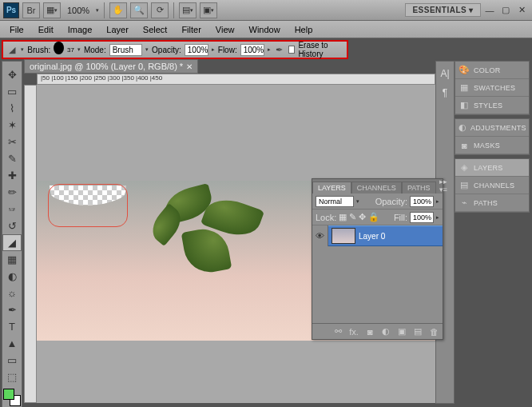  Describe the element at coordinates (443, 186) in the screenshot. I see `panel-menu-icon: ▸▸ ▾≡` at that location.